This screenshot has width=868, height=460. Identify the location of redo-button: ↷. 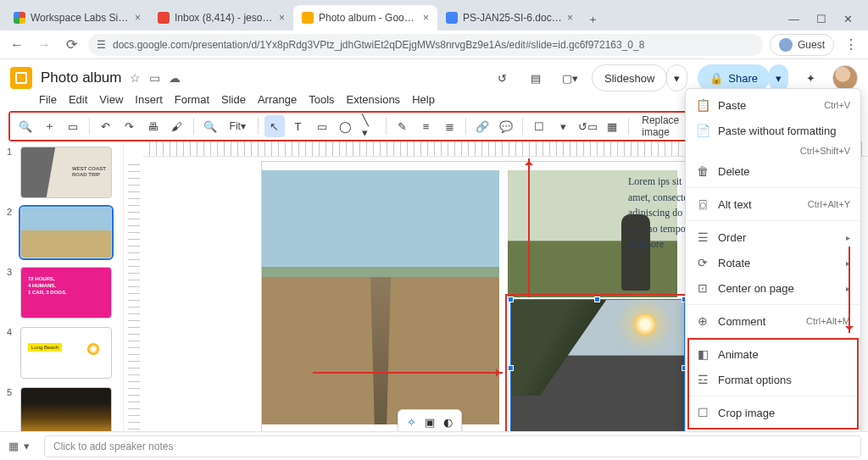
(130, 126).